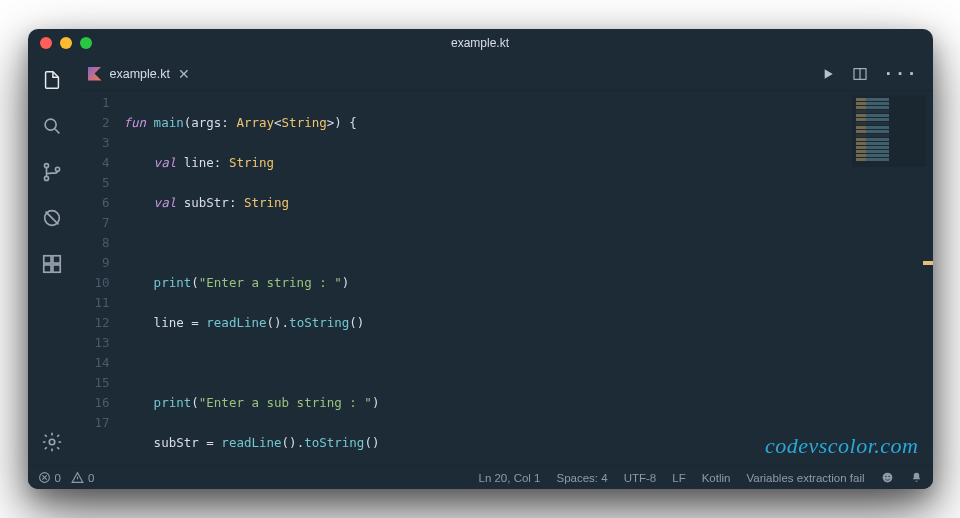  Describe the element at coordinates (902, 74) in the screenshot. I see `more-actions-icon: ···` at that location.